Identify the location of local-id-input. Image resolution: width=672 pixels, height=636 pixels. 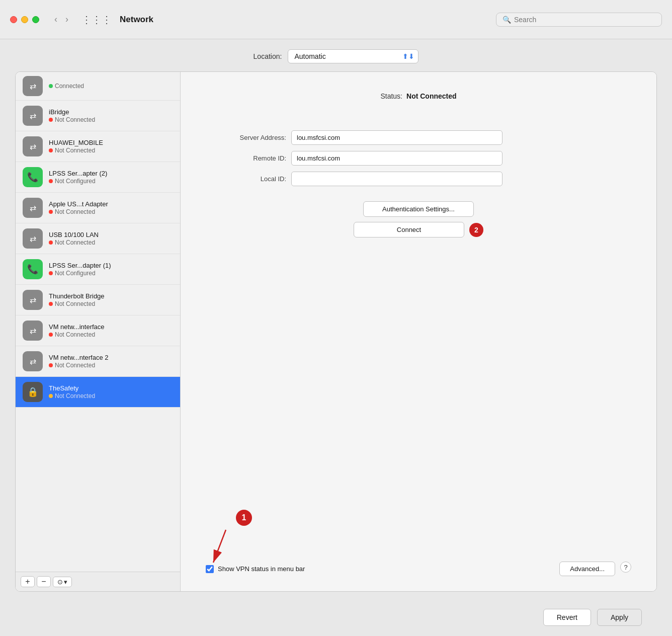
(397, 179).